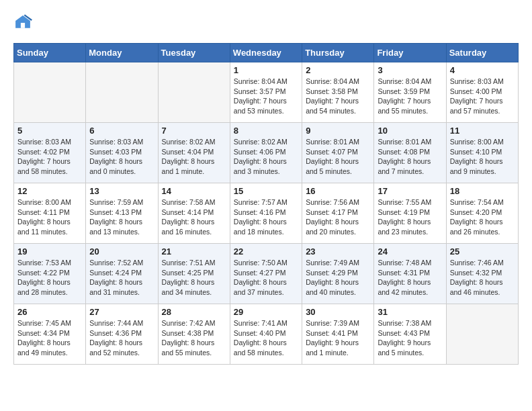  Describe the element at coordinates (266, 312) in the screenshot. I see `day-number: 29` at that location.